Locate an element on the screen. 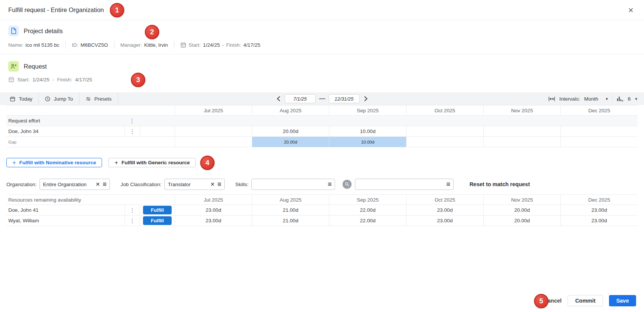  search-icon is located at coordinates (347, 184).